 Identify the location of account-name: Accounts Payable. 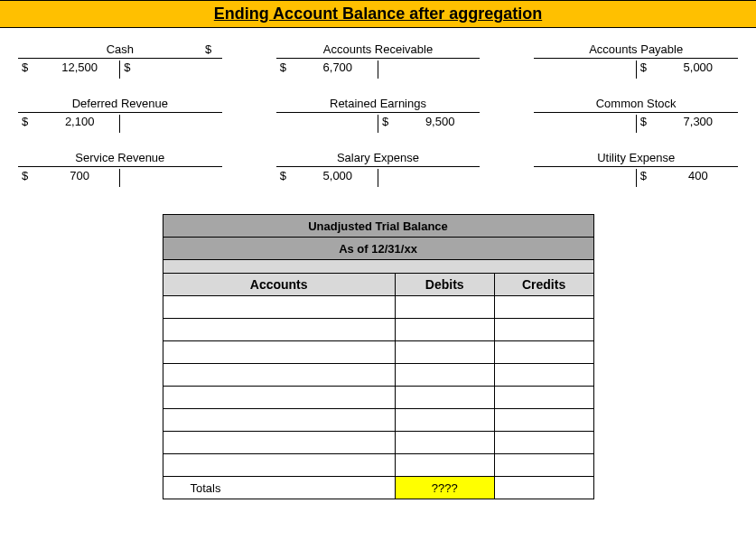
(636, 49).